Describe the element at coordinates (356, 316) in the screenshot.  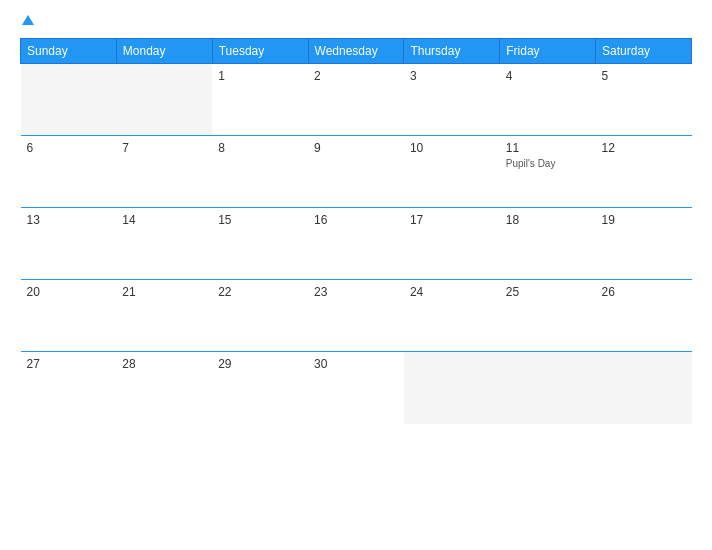
I see `calendar-week-row: 20212223242526` at that location.